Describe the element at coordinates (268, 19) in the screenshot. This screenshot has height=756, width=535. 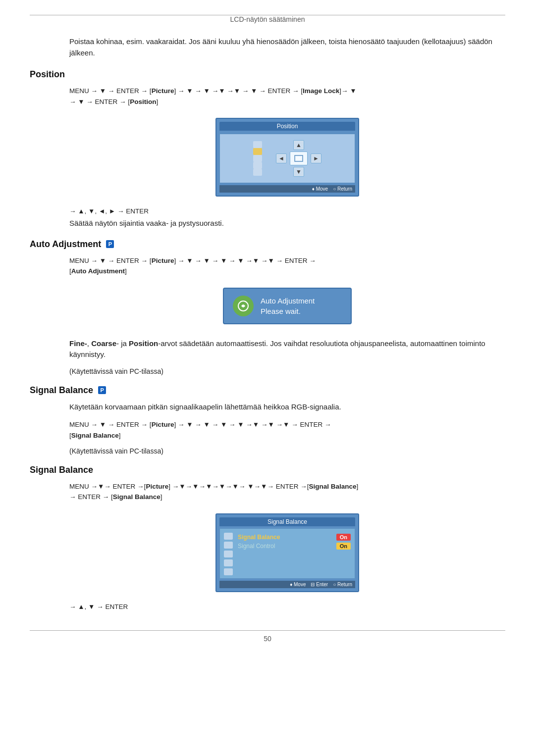
I see `header-title: LCD-näytön säätäminen` at that location.